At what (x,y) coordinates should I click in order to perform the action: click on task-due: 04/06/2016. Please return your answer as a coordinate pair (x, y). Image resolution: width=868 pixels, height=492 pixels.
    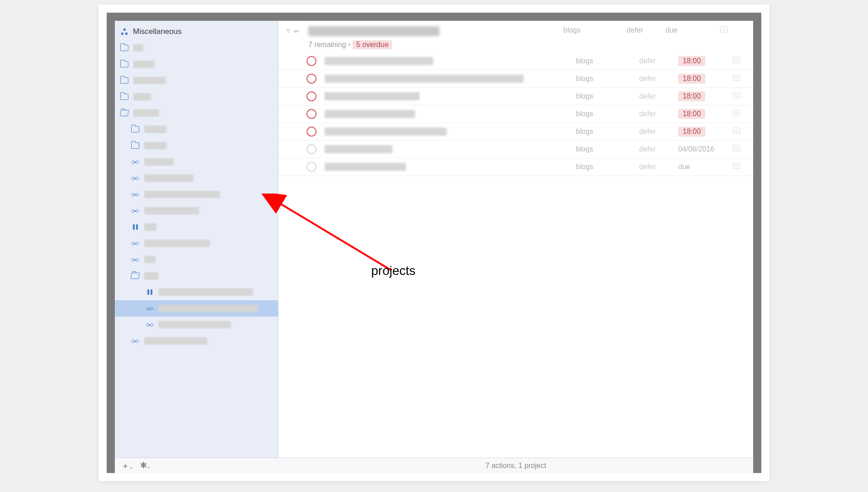
    Looking at the image, I should click on (704, 149).